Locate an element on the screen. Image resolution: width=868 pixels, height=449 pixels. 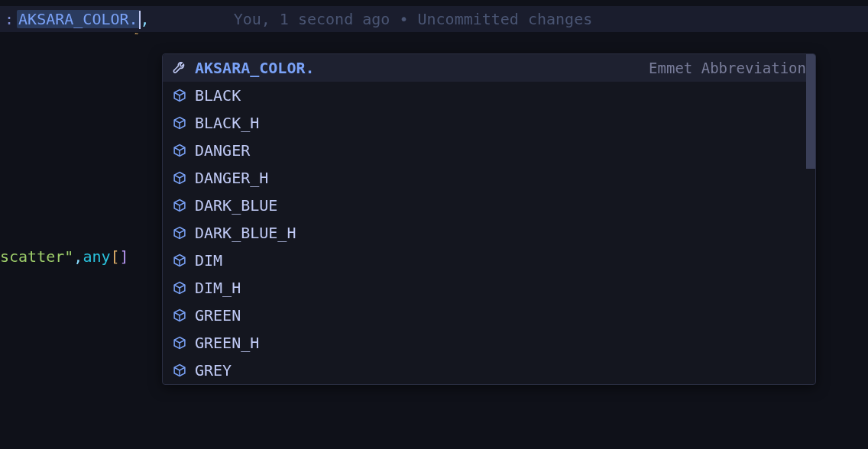
autocomplete-item: DARK_BLUE is located at coordinates (489, 205).